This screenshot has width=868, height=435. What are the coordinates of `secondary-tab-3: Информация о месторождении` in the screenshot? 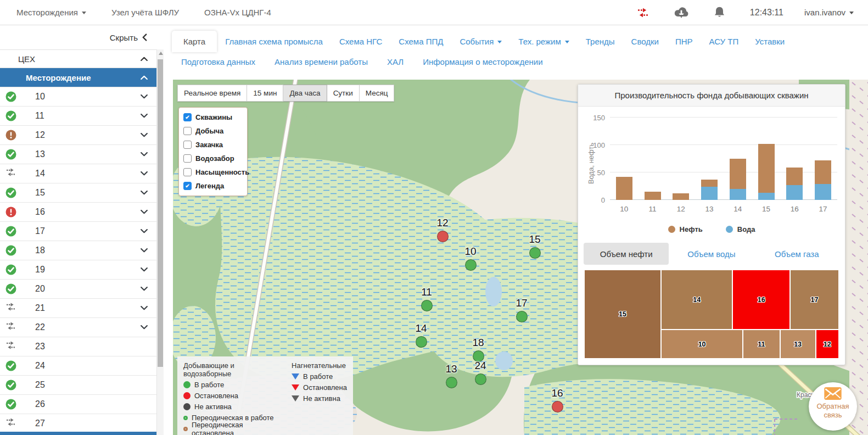 It's located at (483, 62).